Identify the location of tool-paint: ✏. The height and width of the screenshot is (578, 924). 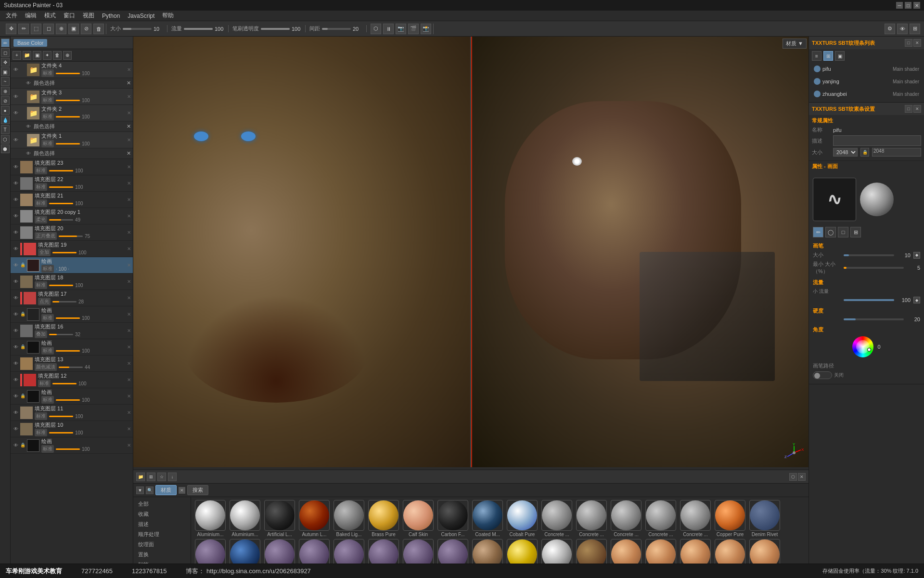
(5, 43).